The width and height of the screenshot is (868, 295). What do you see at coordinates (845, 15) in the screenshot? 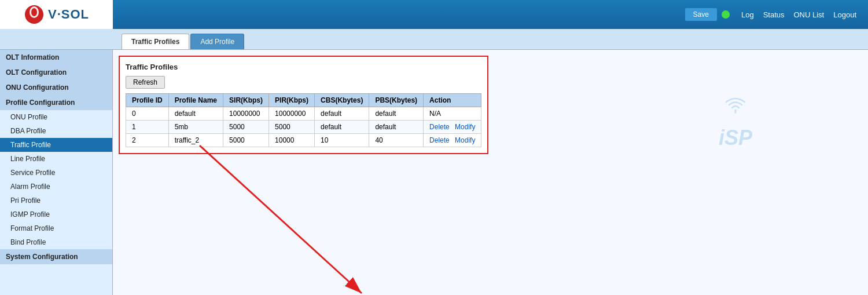
I see `nav-logout: Logout` at bounding box center [845, 15].